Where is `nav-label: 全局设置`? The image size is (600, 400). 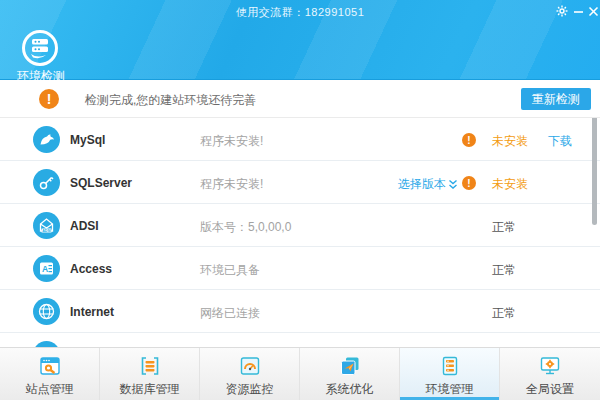 nav-label: 全局设置 is located at coordinates (550, 390).